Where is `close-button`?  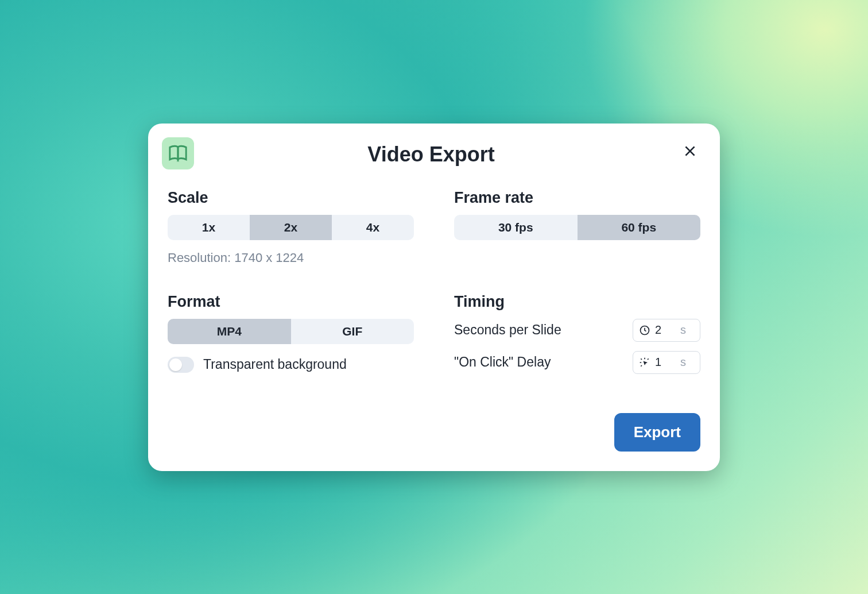 close-button is located at coordinates (690, 151).